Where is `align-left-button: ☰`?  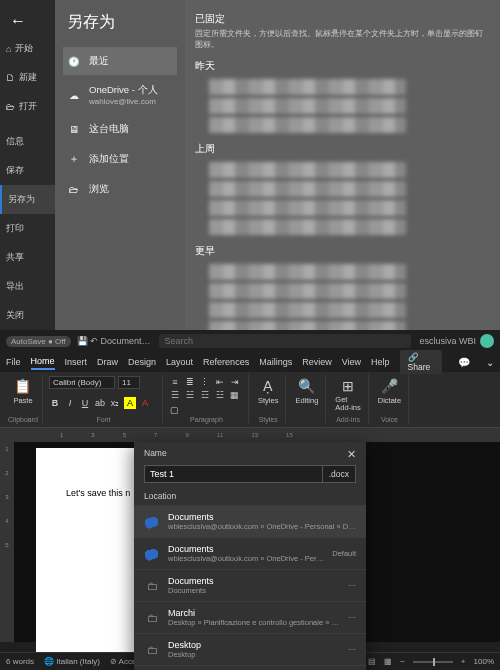 align-left-button: ☰ is located at coordinates (175, 395).